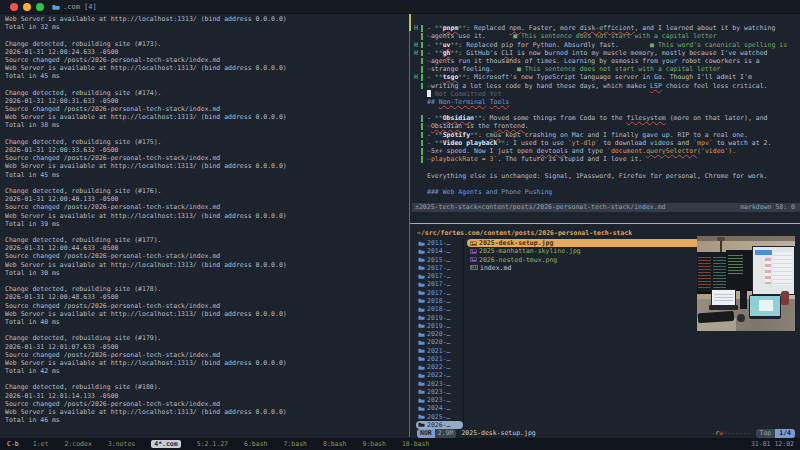 This screenshot has width=800, height=450. What do you see at coordinates (606, 28) in the screenshot?
I see `editor-line: H- **pnpm**: Replaced npm. Faster, more …` at bounding box center [606, 28].